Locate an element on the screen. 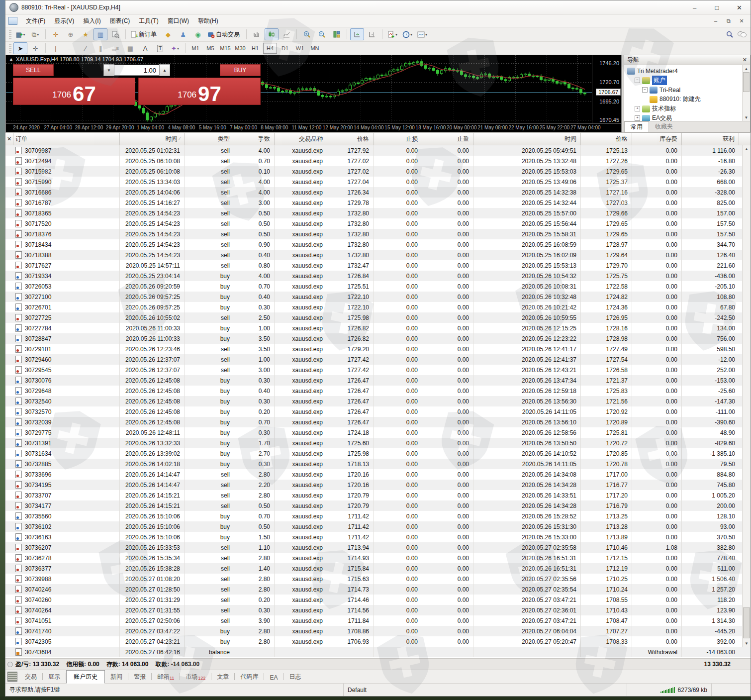 The image size is (751, 700). expand-icon: + is located at coordinates (638, 118).